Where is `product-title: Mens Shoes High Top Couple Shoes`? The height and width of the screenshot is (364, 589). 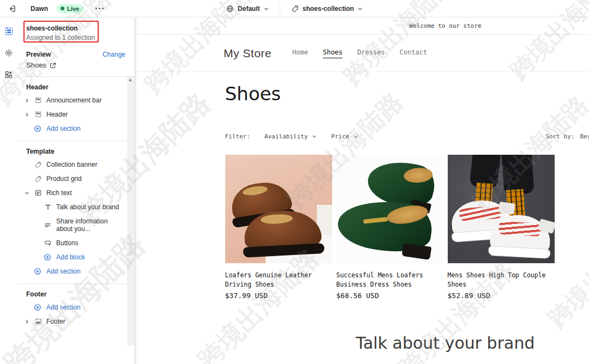 product-title: Mens Shoes High Top Couple Shoes is located at coordinates (500, 280).